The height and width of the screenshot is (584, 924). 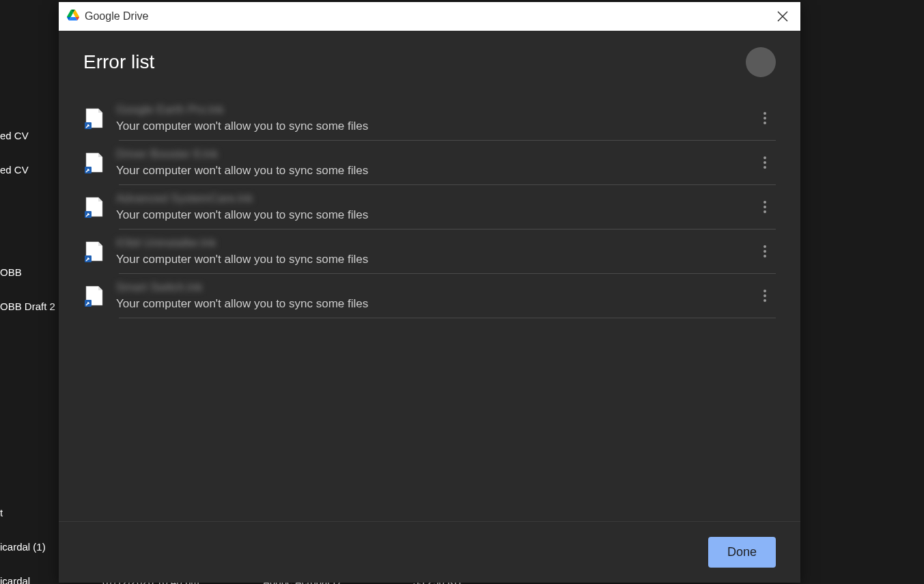 I want to click on error-item: Google Earth Pro.lnk Your computer won't…, so click(x=430, y=118).